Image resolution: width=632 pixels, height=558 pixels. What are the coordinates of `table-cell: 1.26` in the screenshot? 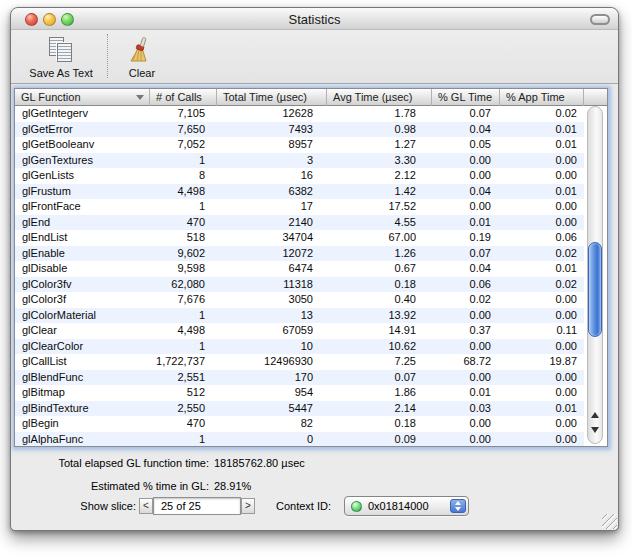 It's located at (380, 254).